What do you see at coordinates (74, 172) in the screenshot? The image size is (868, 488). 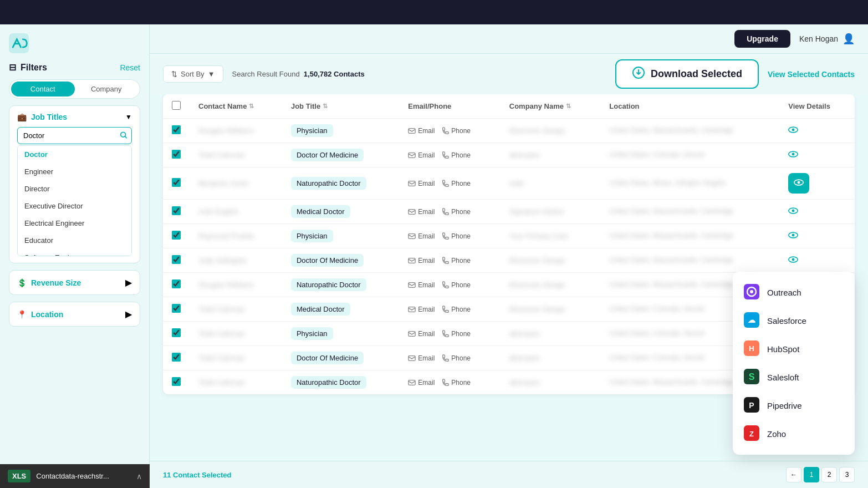 I see `job-title-option: Engineer` at bounding box center [74, 172].